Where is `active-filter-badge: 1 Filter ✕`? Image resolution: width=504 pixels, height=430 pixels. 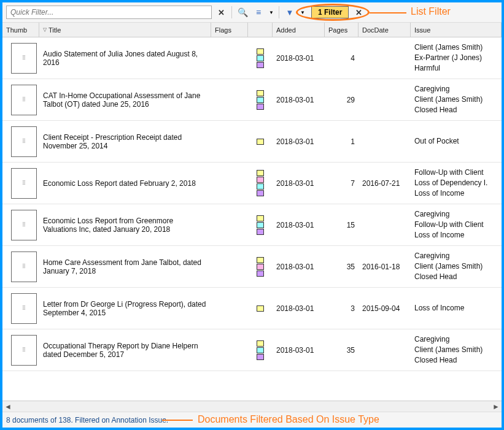
active-filter-badge: 1 Filter ✕ is located at coordinates (338, 12).